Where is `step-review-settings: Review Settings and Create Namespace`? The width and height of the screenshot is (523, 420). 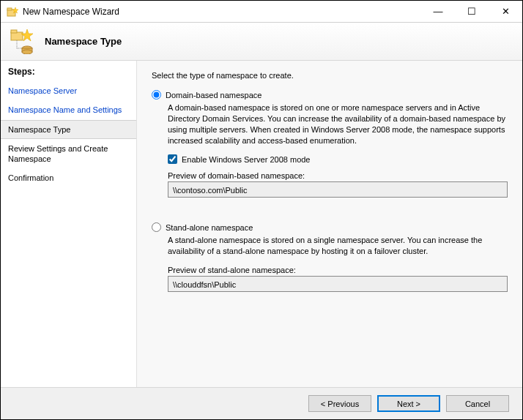 step-review-settings: Review Settings and Create Namespace is located at coordinates (69, 154).